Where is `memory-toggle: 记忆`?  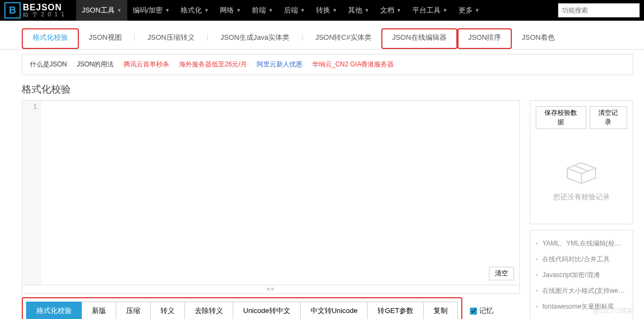
memory-toggle: 记忆 is located at coordinates (482, 311).